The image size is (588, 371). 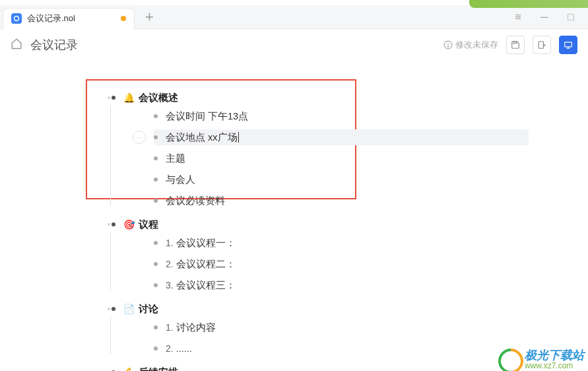 I want to click on outline-item: 与会人, so click(x=329, y=180).